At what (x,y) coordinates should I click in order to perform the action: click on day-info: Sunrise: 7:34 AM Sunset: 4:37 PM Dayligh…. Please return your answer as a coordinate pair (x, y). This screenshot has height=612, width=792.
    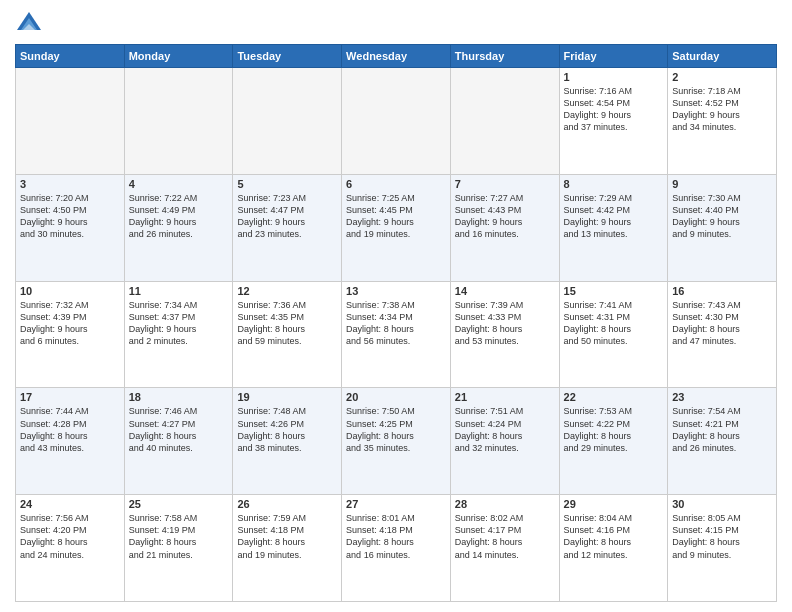
    Looking at the image, I should click on (179, 324).